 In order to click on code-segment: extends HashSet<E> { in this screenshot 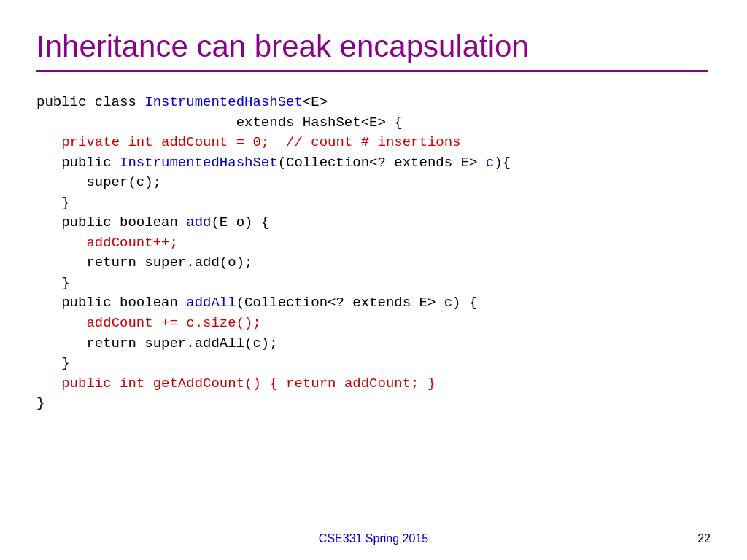, I will do `click(220, 122)`.